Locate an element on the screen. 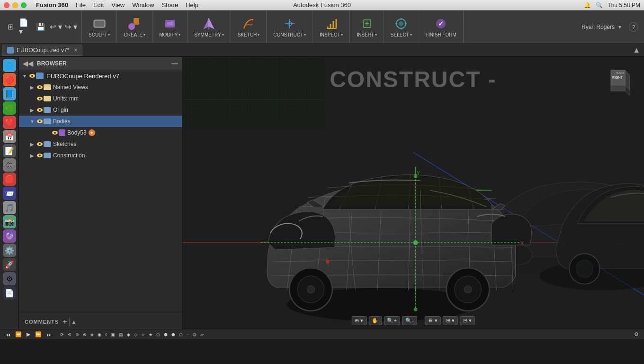  timeline-icon-13: ★ is located at coordinates (151, 335).